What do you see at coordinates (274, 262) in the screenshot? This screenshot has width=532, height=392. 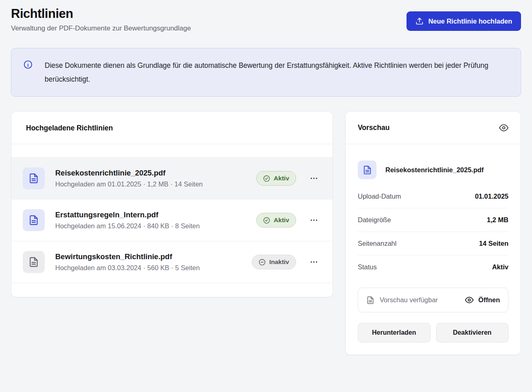 I see `status-badge: Inaktiv` at bounding box center [274, 262].